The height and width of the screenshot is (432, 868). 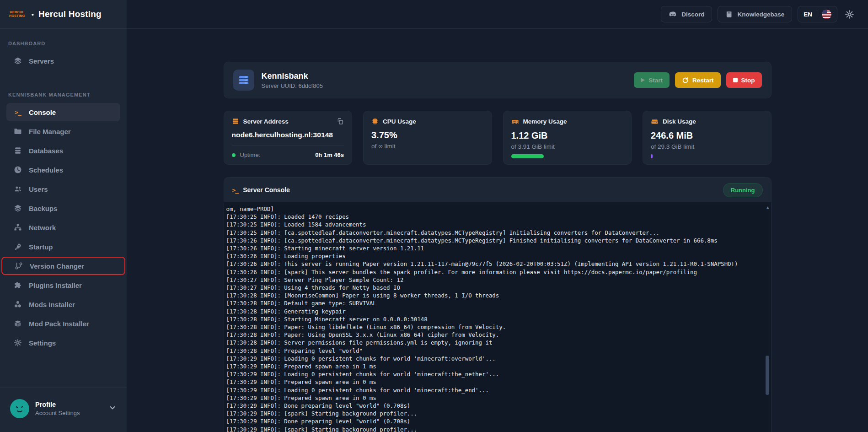 I want to click on copy-icon, so click(x=340, y=121).